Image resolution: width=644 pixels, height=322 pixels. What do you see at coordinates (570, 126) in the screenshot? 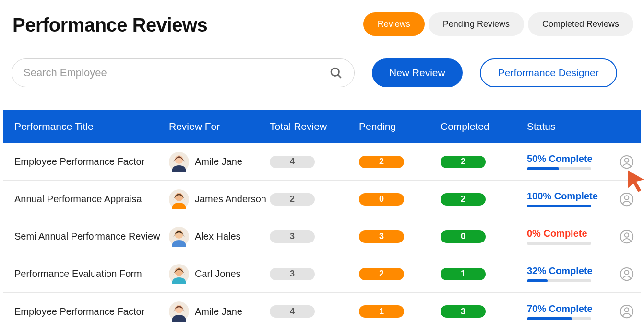
I see `col-header: Status` at bounding box center [570, 126].